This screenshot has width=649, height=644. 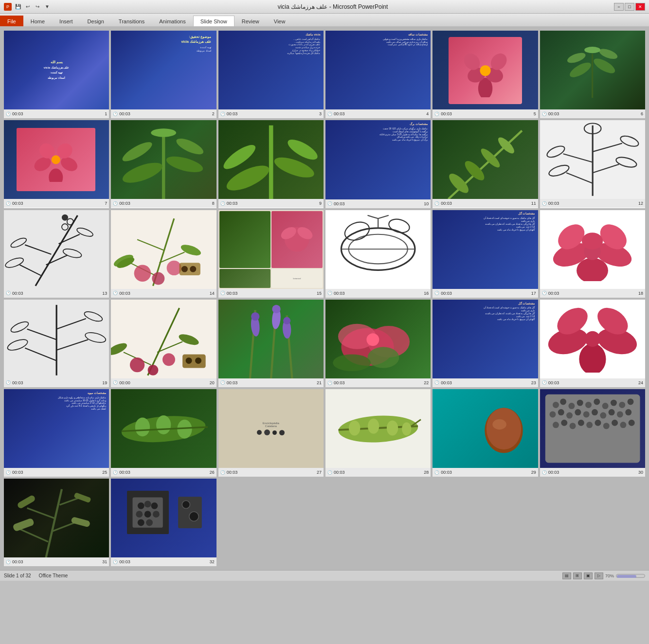 What do you see at coordinates (18, 7) in the screenshot?
I see `save-button: 💾` at bounding box center [18, 7].